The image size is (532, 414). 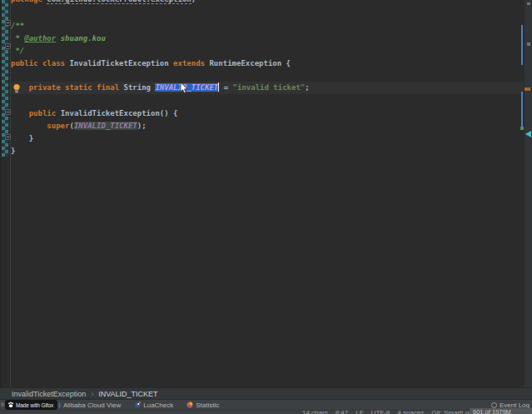 I want to click on status-bar: 14 chars 8:47 LF UTF-8 4 spaces Git: Sma…, so click(x=266, y=412).